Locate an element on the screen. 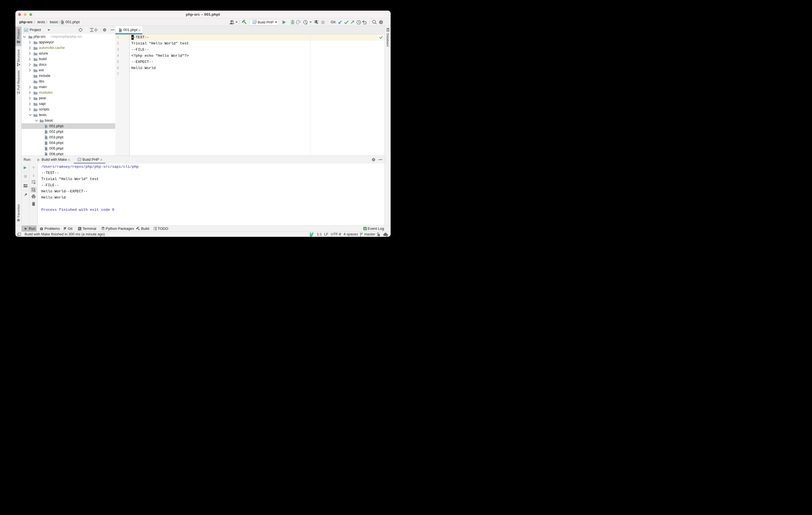 This screenshot has width=812, height=515. svg-text: 2 is located at coordinates (365, 229).